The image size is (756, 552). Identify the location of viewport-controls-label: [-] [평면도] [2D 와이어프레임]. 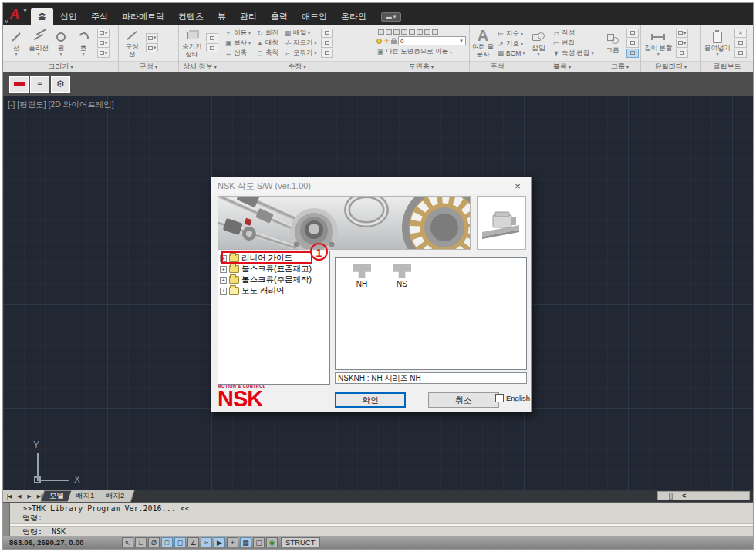
(61, 105).